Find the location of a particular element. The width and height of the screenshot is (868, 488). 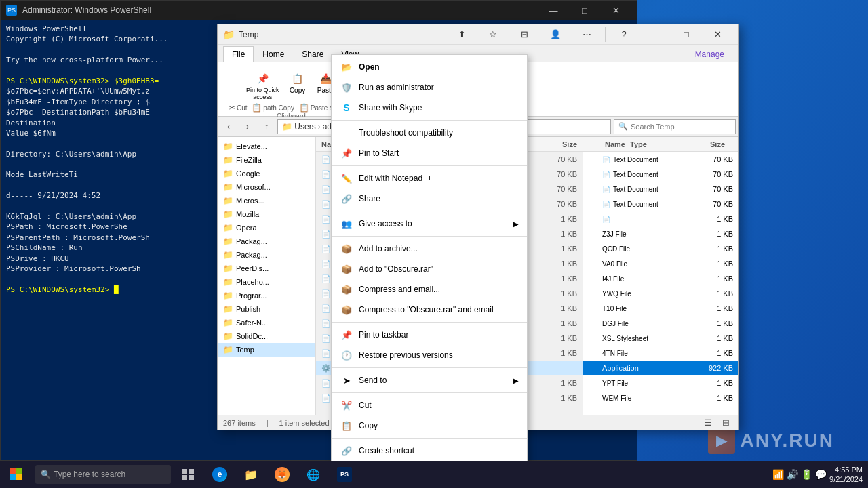

copy-button: 📋 Copy is located at coordinates (298, 86).